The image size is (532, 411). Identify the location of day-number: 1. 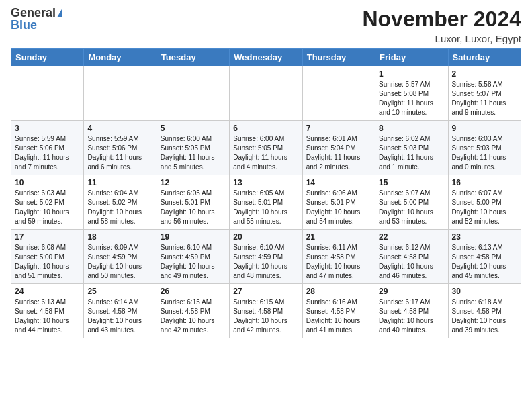
(411, 74).